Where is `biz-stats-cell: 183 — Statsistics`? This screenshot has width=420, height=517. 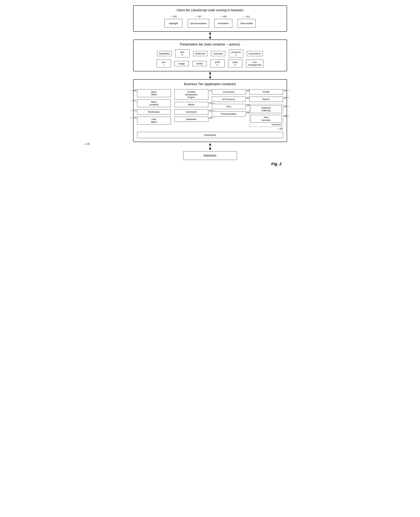 biz-stats-cell: 183 — Statsistics is located at coordinates (191, 119).